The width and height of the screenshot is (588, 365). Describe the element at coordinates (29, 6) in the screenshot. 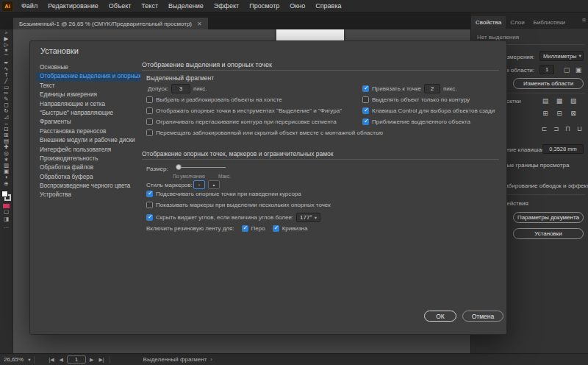

I see `menu-item-file: Файл` at that location.